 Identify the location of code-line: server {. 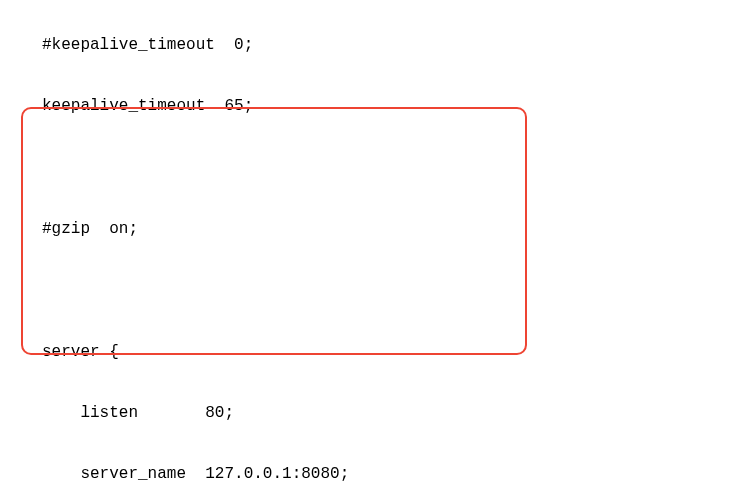
(340, 352).